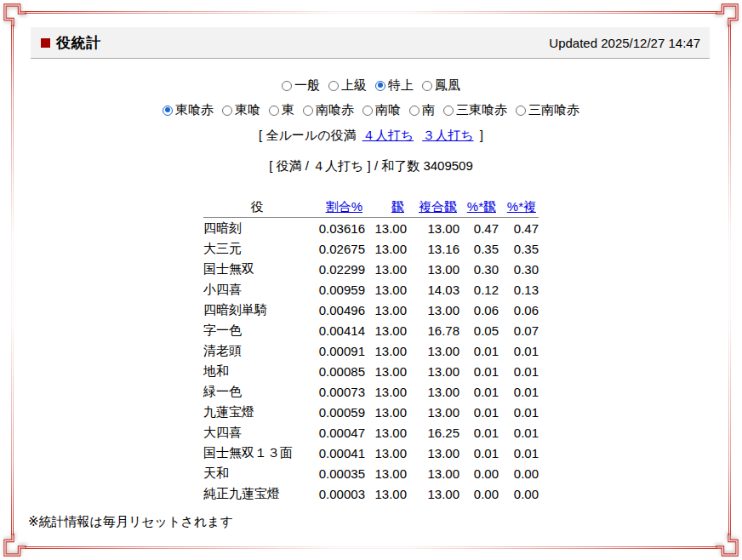 The width and height of the screenshot is (742, 560). I want to click on col-sort-link: 割合%, so click(344, 206).